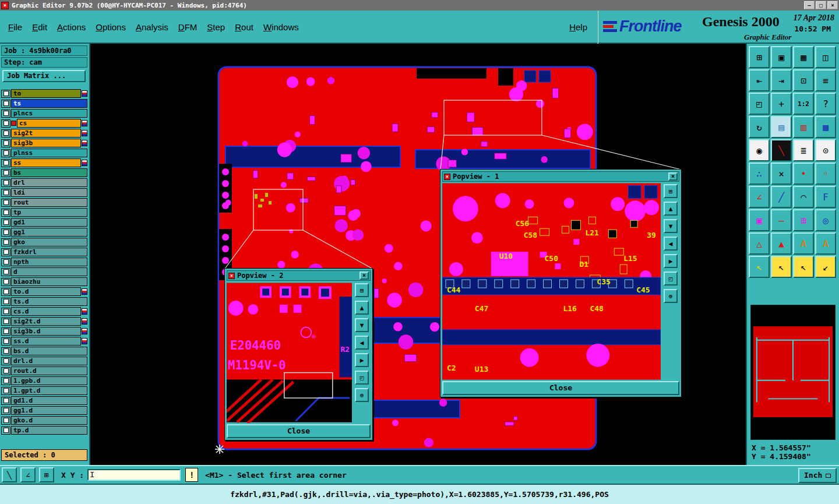 The width and height of the screenshot is (839, 504). I want to click on alert-button: !, so click(192, 475).